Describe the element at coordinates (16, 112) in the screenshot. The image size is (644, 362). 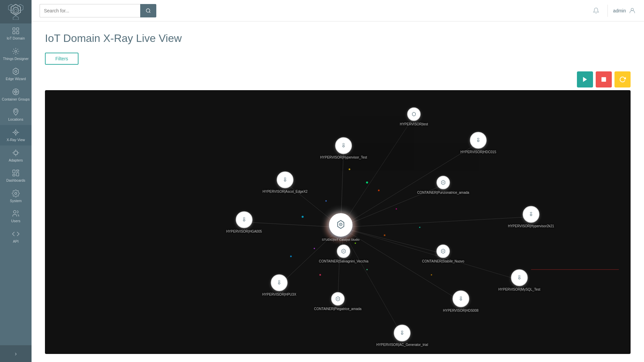
I see `locations-icon` at that location.